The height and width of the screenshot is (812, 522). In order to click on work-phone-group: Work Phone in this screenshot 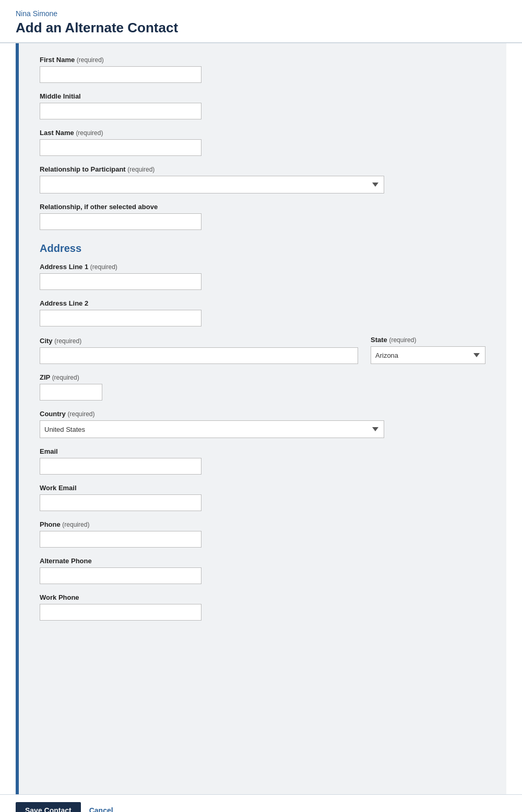, I will do `click(263, 607)`.